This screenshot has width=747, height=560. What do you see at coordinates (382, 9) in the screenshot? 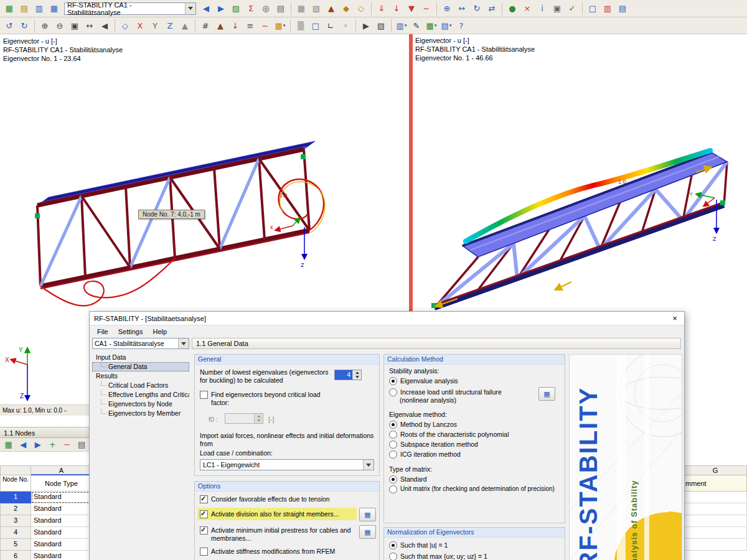
I see `load-case-icon: ⇓` at bounding box center [382, 9].